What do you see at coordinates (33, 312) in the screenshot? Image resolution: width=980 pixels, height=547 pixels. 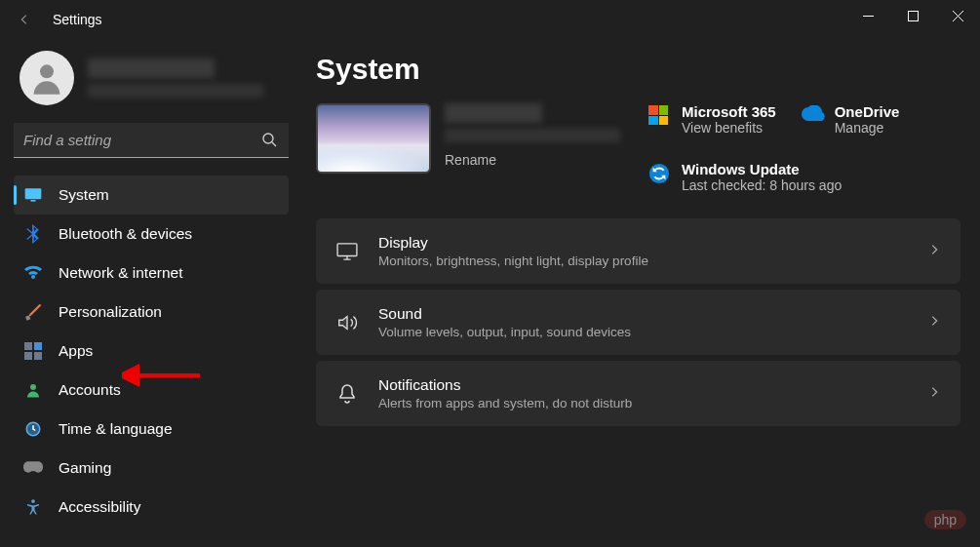 I see `brush-icon` at bounding box center [33, 312].